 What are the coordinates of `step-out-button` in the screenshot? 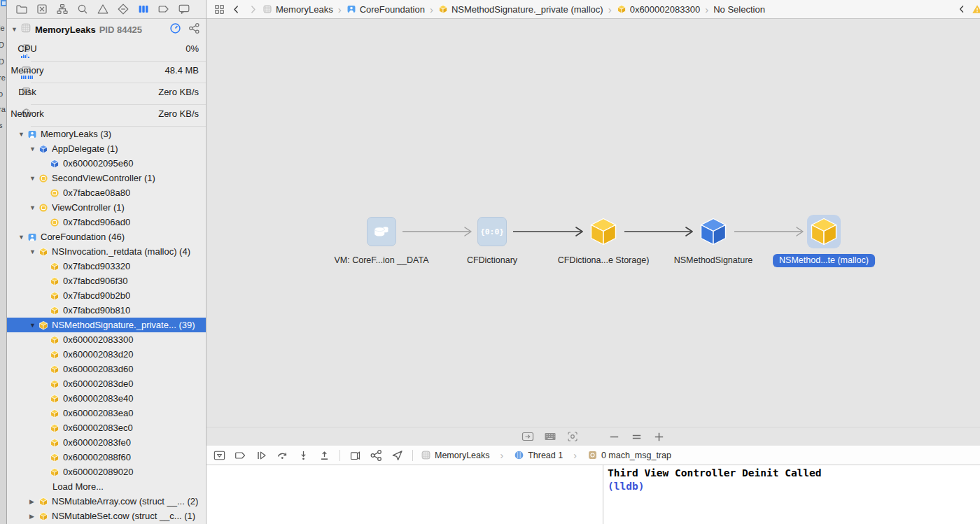 It's located at (325, 455).